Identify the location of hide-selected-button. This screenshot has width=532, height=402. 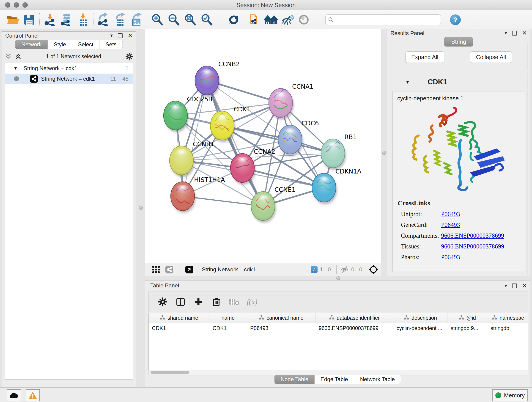
(287, 20).